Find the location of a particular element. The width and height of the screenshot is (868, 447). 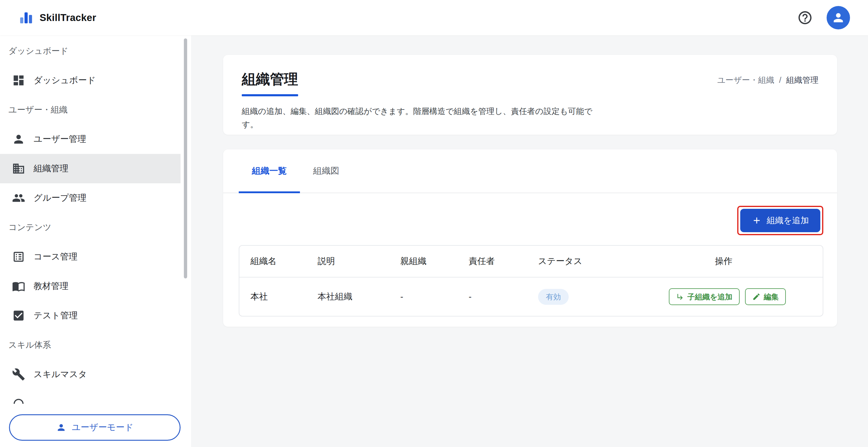

add-organization-label: 組織を追加 is located at coordinates (788, 220).